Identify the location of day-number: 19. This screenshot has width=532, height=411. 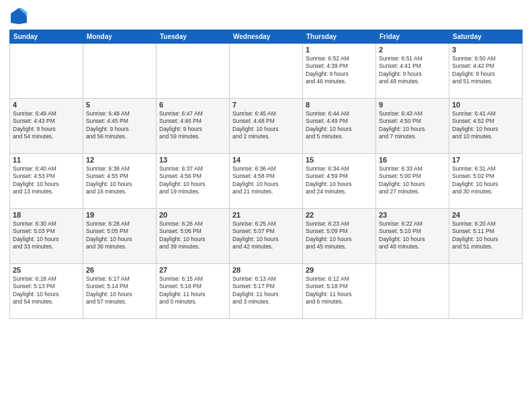
(120, 215).